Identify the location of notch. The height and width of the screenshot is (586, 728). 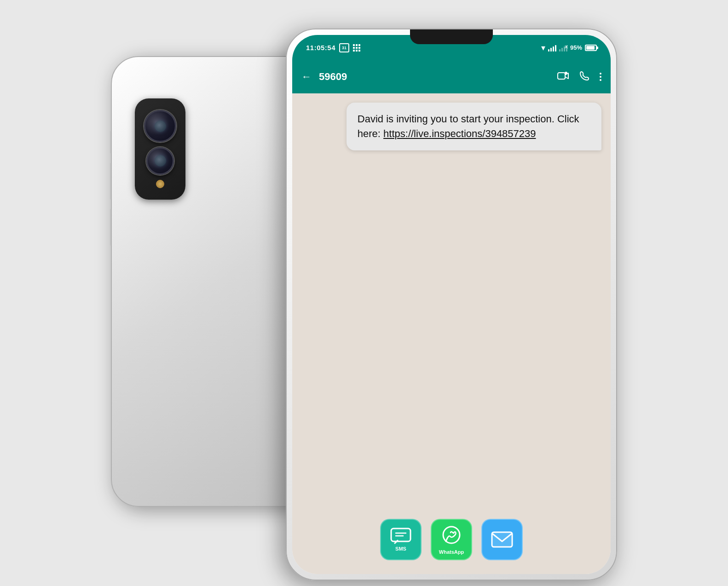
(451, 37).